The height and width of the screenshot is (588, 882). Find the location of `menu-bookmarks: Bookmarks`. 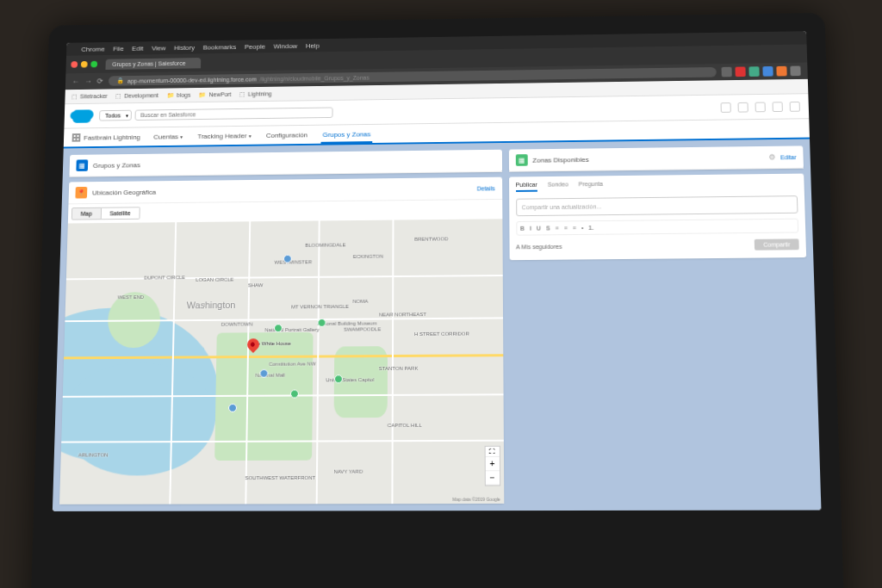

menu-bookmarks: Bookmarks is located at coordinates (220, 46).